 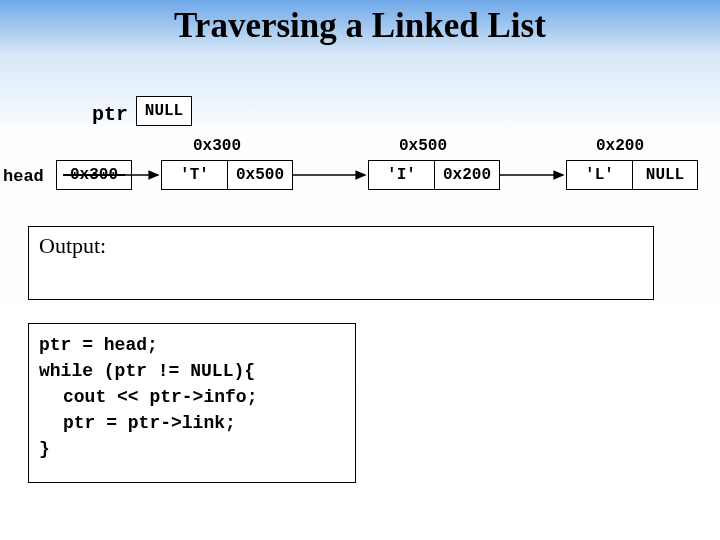 I want to click on address-node3: 0x200, so click(x=620, y=146).